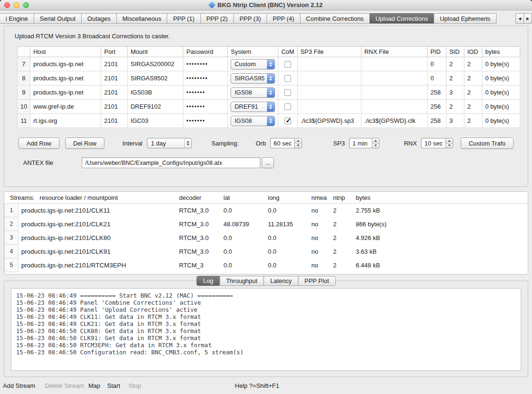  What do you see at coordinates (281, 281) in the screenshot?
I see `tab-latency: Latency` at bounding box center [281, 281].